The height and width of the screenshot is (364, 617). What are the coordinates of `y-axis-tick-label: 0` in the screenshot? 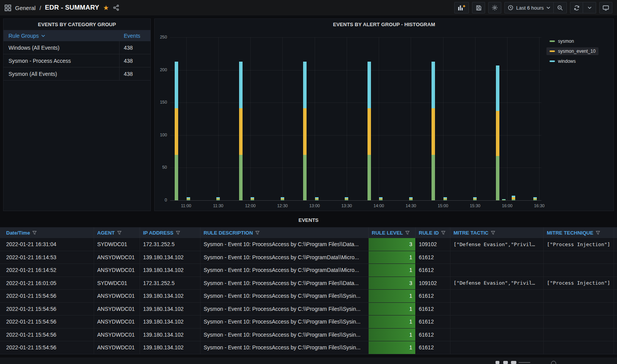 It's located at (161, 200).